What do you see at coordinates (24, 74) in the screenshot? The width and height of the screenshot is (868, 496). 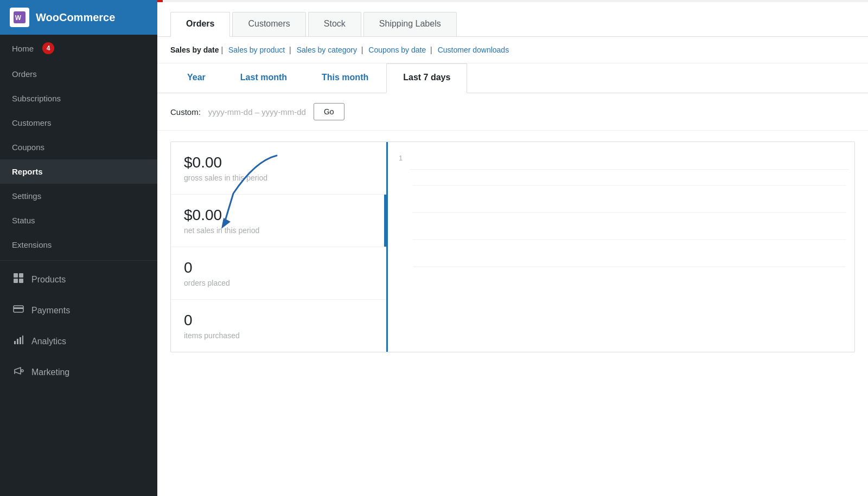 I see `orders-label: Orders` at bounding box center [24, 74].